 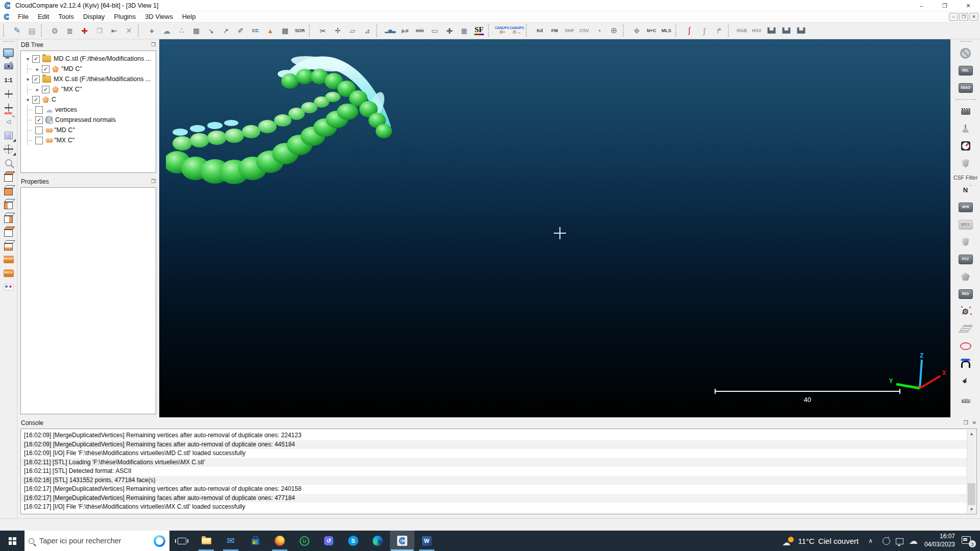 What do you see at coordinates (871, 541) in the screenshot?
I see `tray-chevron-icon: ∧` at bounding box center [871, 541].